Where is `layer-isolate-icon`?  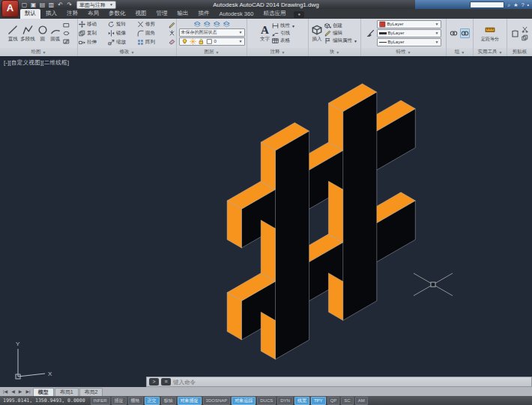
layer-isolate-icon is located at coordinates (217, 24).